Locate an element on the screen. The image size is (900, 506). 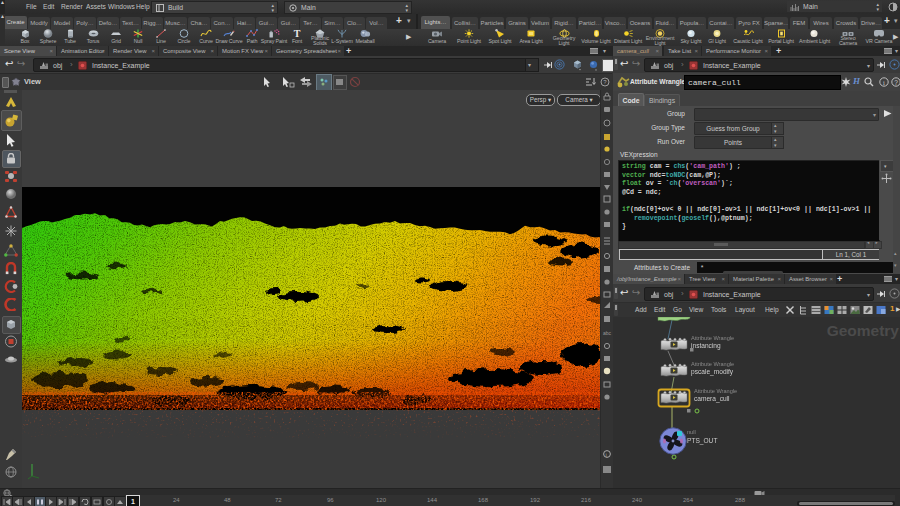
svg-text: instancing is located at coordinates (706, 346).